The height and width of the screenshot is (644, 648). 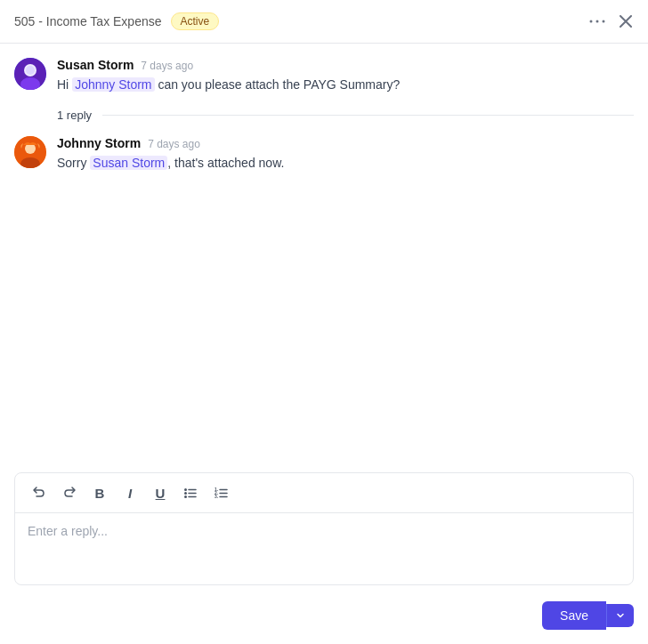 I want to click on reply-input: Enter a reply..., so click(x=324, y=549).